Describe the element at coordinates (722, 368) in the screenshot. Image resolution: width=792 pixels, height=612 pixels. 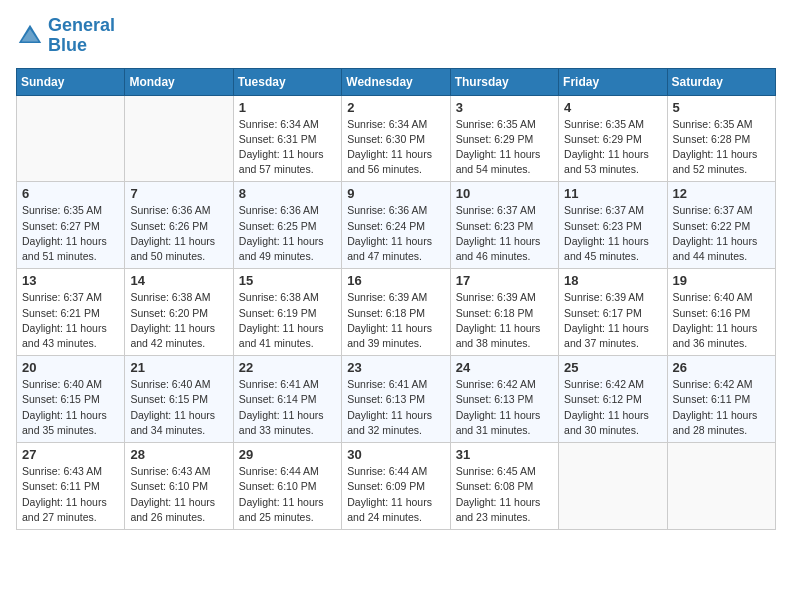
I see `day-number: 26` at that location.